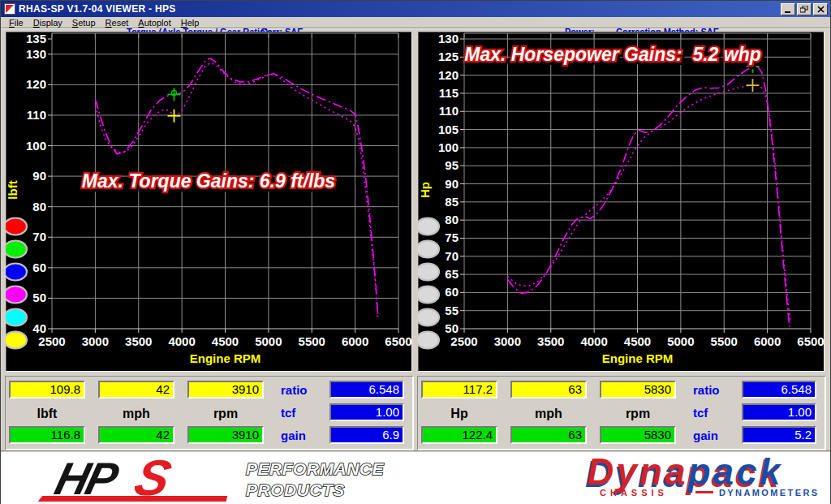  Describe the element at coordinates (16, 23) in the screenshot. I see `menu-file: File` at that location.